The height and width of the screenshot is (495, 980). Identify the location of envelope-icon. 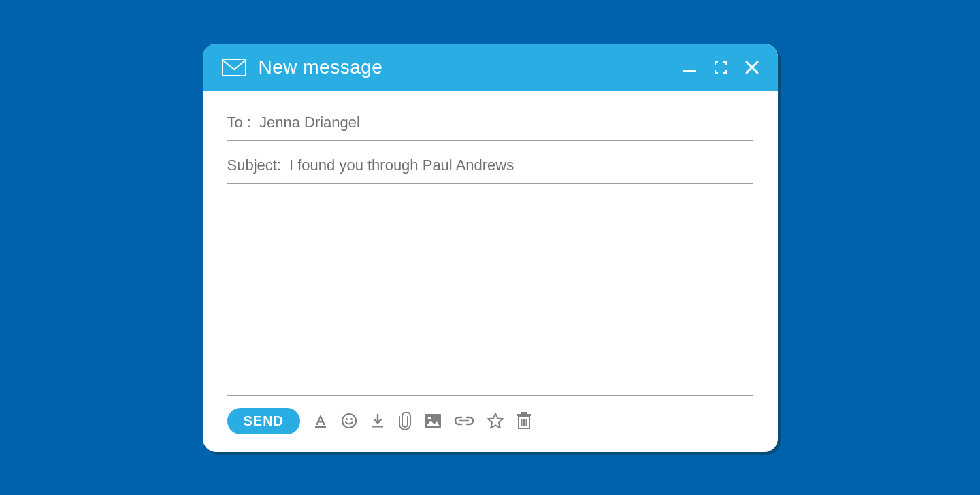
(234, 67).